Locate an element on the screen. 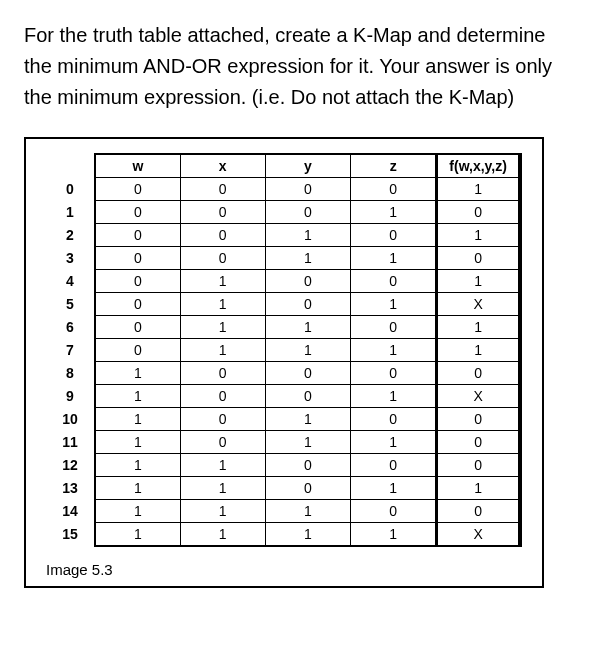 The height and width of the screenshot is (657, 602). table-row: 401001 is located at coordinates (284, 282).